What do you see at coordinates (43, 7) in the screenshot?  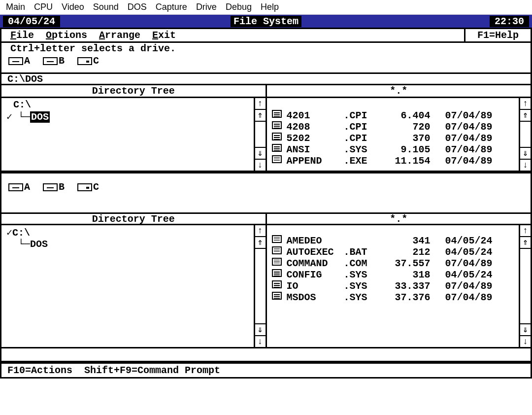 I see `host-menu-cpu: CPU` at bounding box center [43, 7].